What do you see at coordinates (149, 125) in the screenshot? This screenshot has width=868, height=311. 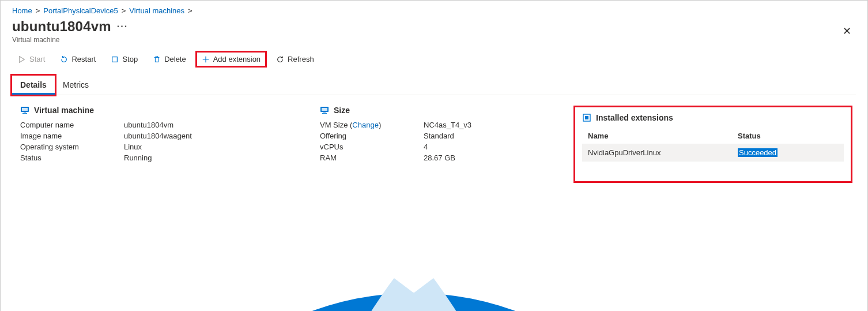 I see `computer-name-value: ubuntu1804vm` at bounding box center [149, 125].